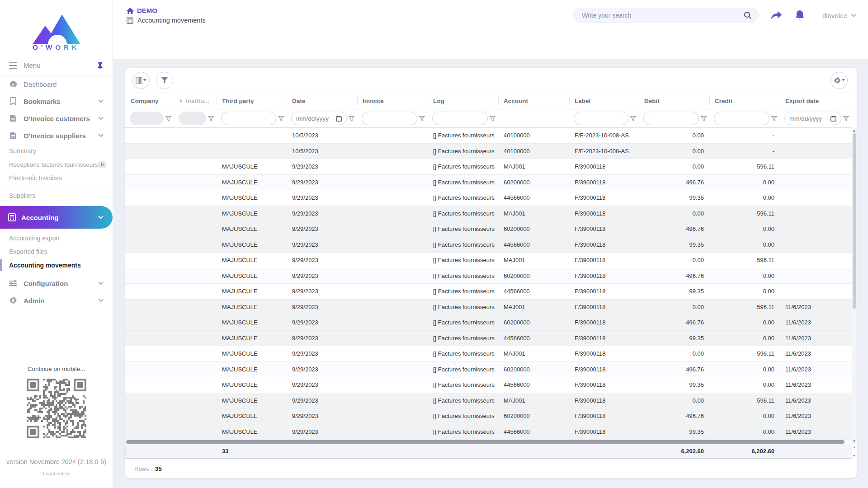  What do you see at coordinates (181, 101) in the screenshot?
I see `expand-column-icon` at bounding box center [181, 101].